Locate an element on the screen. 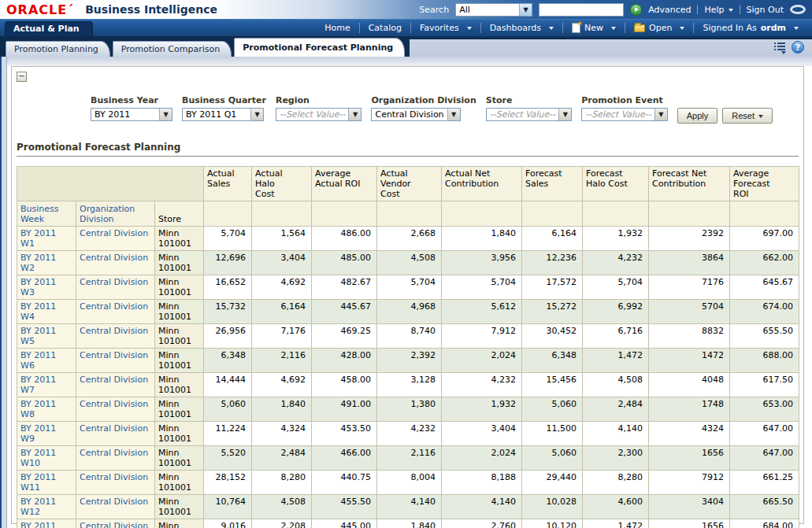  column-header-average-actual-roi: Average Actual ROI is located at coordinates (345, 184).